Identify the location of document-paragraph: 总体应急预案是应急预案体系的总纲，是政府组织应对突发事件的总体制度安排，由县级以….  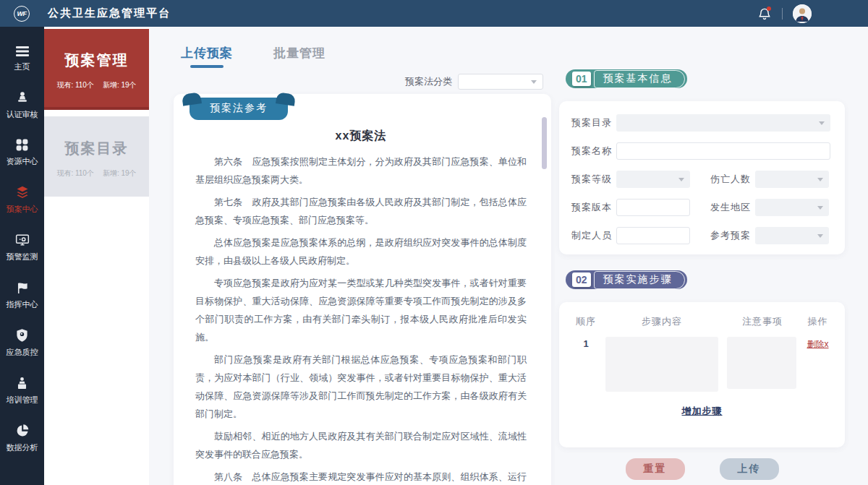
(361, 252).